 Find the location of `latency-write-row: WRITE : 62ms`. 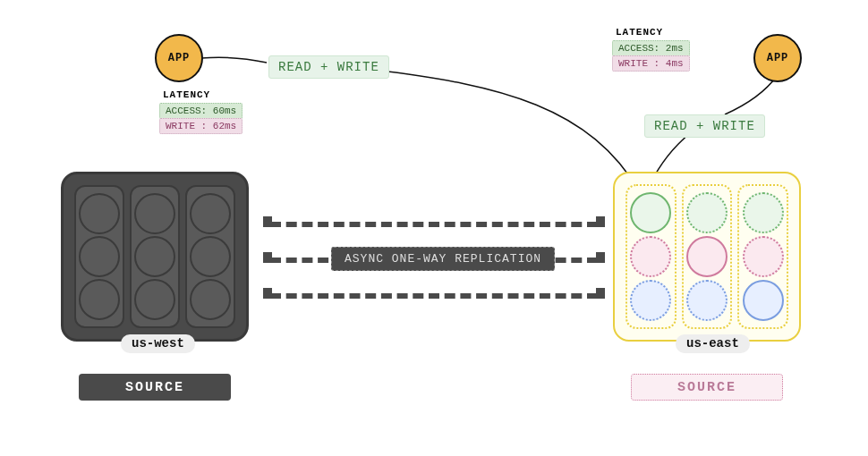

latency-write-row: WRITE : 62ms is located at coordinates (200, 126).